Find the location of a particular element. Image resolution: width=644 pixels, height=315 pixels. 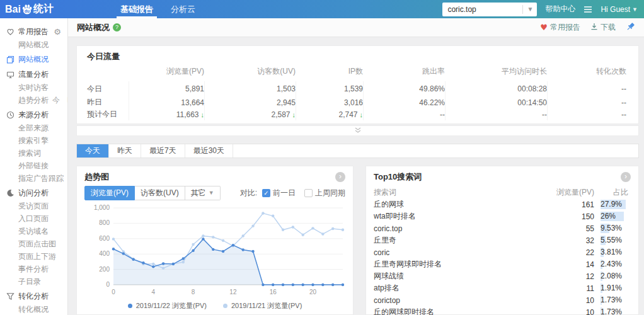

keyword-ratio-cell: 3.81% is located at coordinates (616, 252).